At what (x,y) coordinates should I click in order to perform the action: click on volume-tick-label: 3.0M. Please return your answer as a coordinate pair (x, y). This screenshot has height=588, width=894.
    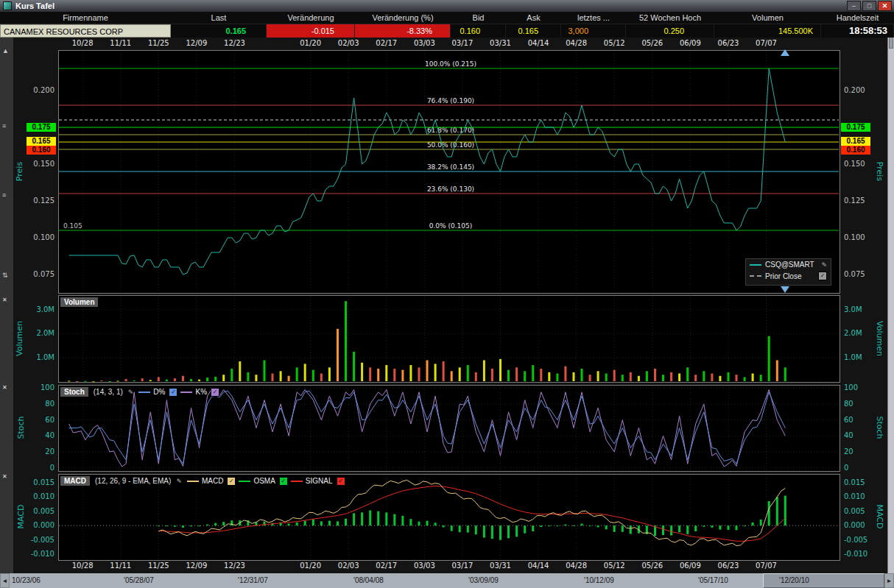
    Looking at the image, I should click on (46, 309).